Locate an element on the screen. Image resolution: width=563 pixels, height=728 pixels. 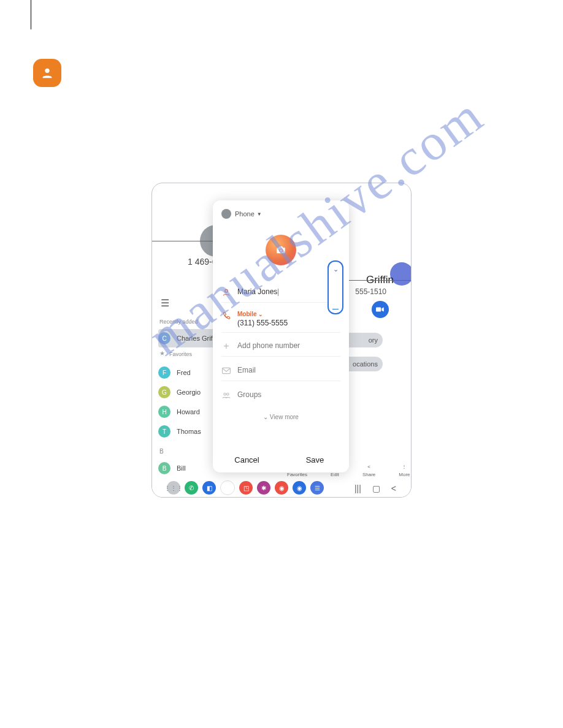
chevron-down-icon: ▼ is located at coordinates (259, 214).